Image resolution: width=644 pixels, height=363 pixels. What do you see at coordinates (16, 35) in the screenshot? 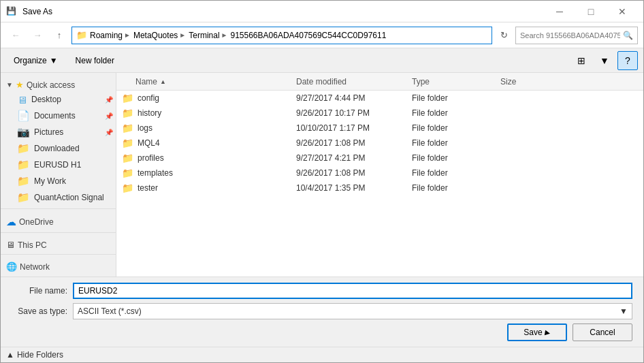
I see `back-button: ←` at bounding box center [16, 35].